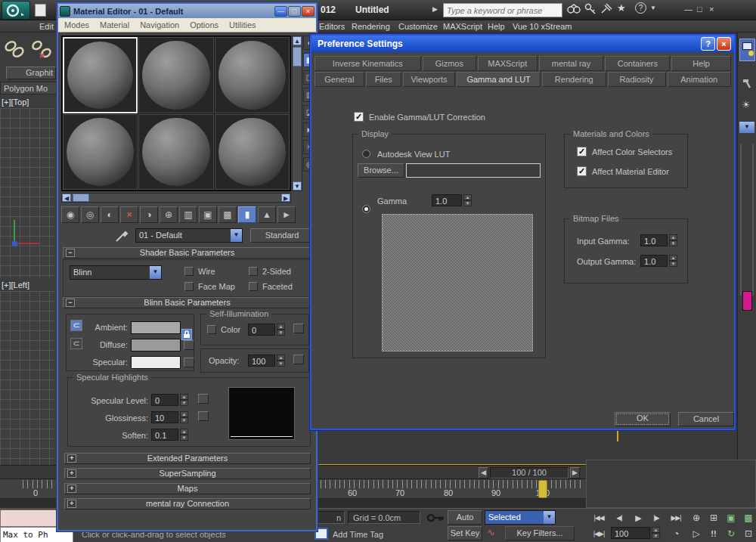 The image size is (756, 542). Describe the element at coordinates (746, 104) in the screenshot. I see `light-falloff-icon: ☀` at that location.